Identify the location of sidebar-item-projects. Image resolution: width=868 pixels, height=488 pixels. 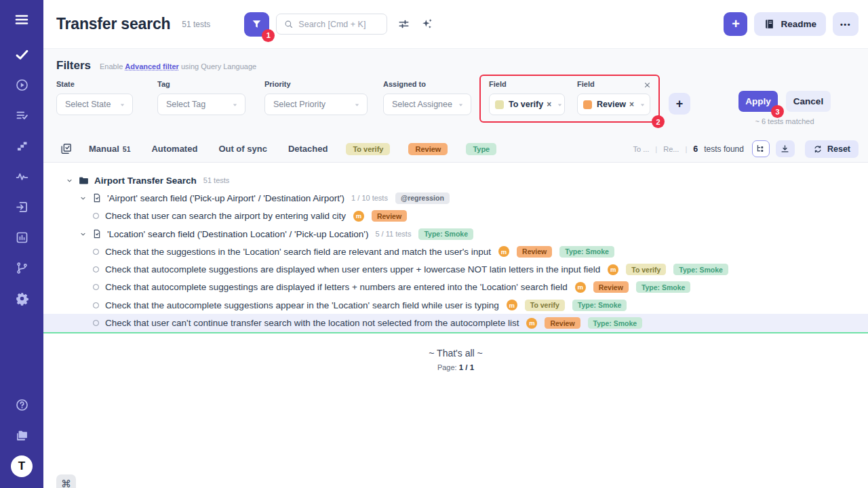
(22, 435).